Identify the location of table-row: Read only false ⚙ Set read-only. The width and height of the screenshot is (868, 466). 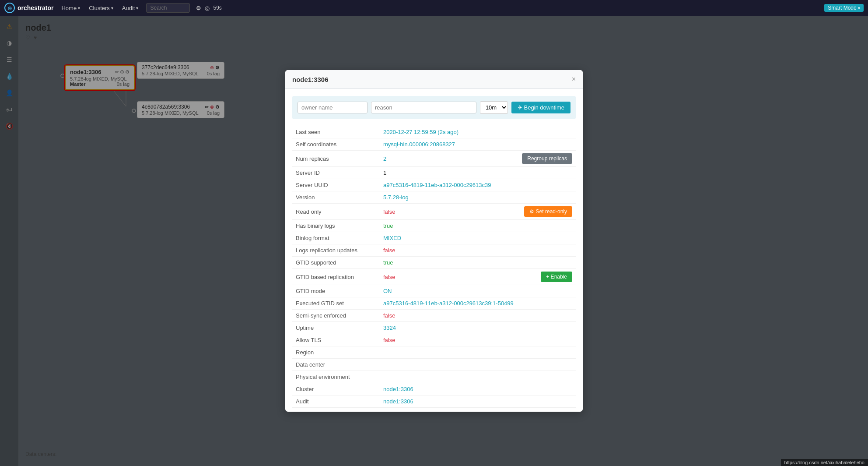
(434, 212).